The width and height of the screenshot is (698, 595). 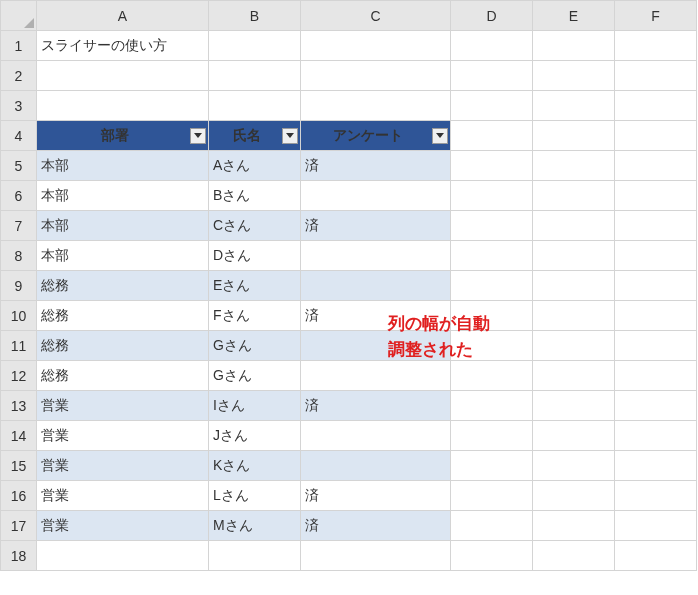 I want to click on cell-D14, so click(x=492, y=436).